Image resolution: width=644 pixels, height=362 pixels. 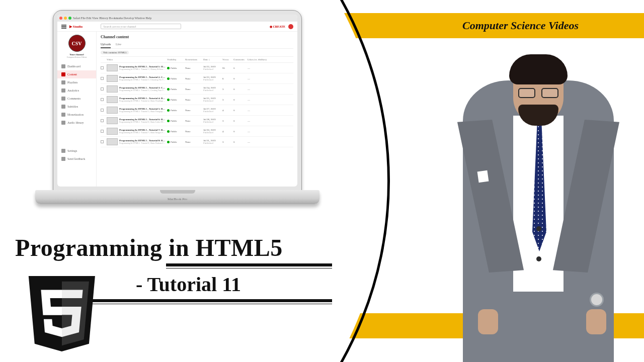 What do you see at coordinates (213, 110) in the screenshot?
I see `date-cell: Jul 27, 2019Published` at bounding box center [213, 110].